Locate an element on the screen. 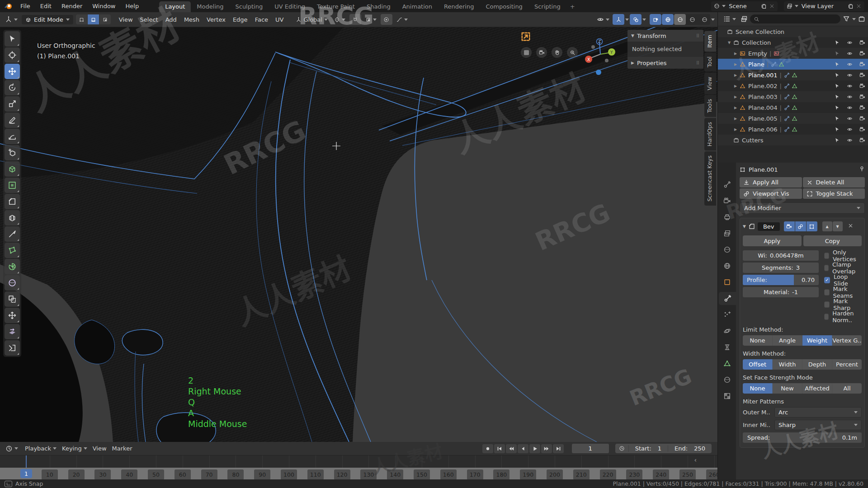 The height and width of the screenshot is (488, 868). npanel-tab-item: Item is located at coordinates (710, 41).